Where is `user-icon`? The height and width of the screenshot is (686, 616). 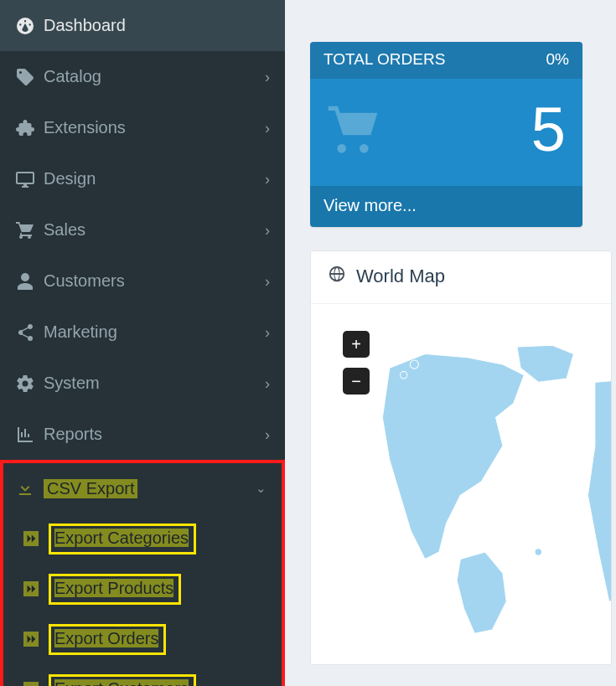 user-icon is located at coordinates (29, 281).